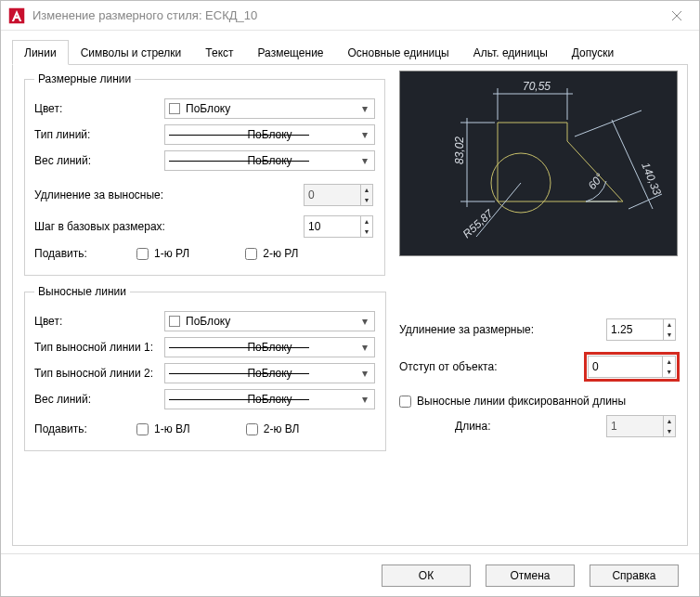 The width and height of the screenshot is (700, 597). I want to click on extline-color-value: ПоБлоку, so click(208, 321).